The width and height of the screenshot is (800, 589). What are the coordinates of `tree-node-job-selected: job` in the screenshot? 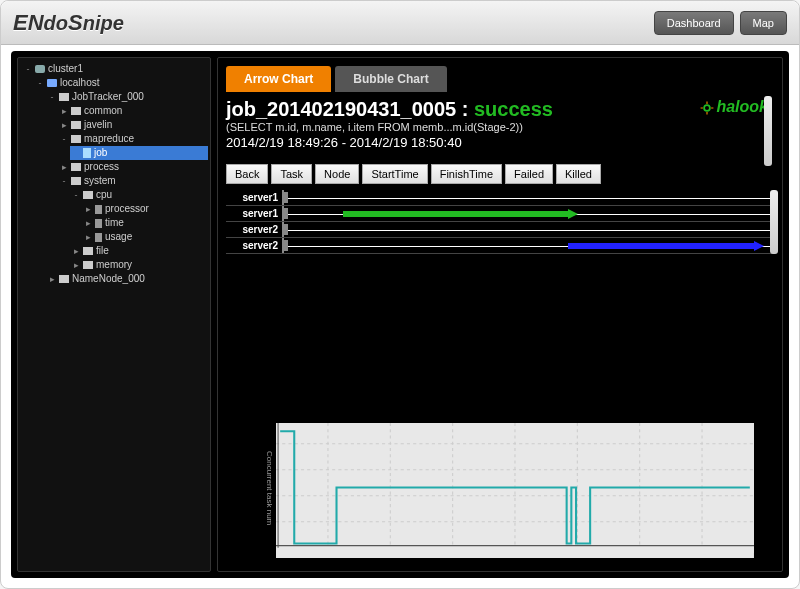 It's located at (139, 153).